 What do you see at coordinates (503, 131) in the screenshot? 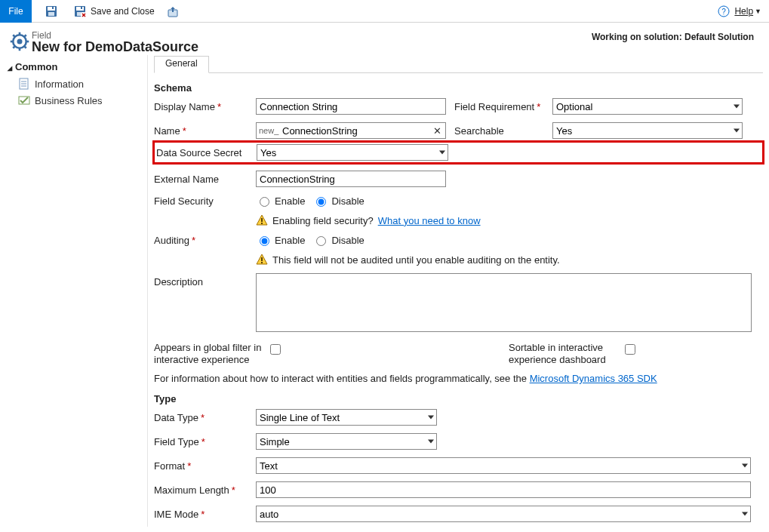
I see `searchable-label: Searchable` at bounding box center [503, 131].